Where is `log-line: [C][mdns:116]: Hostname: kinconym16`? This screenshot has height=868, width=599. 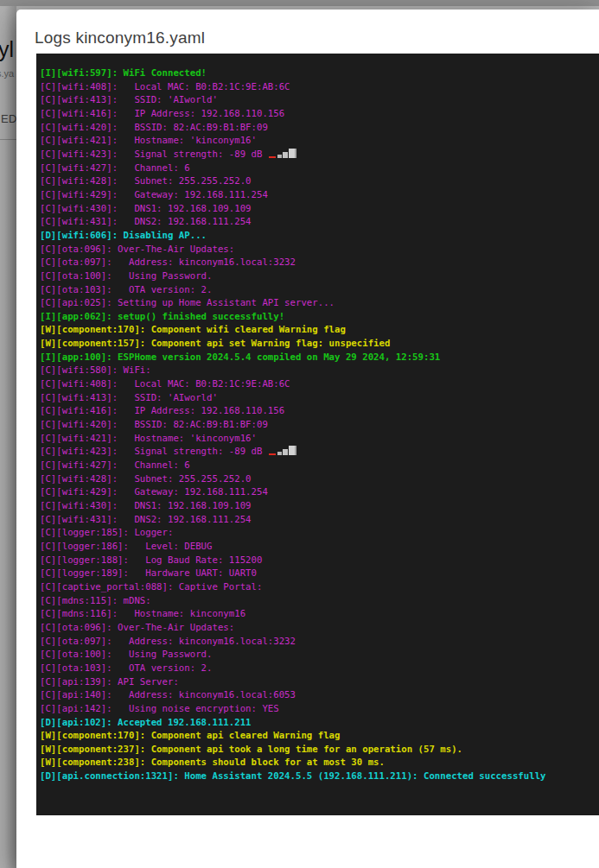
log-line: [C][mdns:116]: Hostname: kinconym16 is located at coordinates (320, 614).